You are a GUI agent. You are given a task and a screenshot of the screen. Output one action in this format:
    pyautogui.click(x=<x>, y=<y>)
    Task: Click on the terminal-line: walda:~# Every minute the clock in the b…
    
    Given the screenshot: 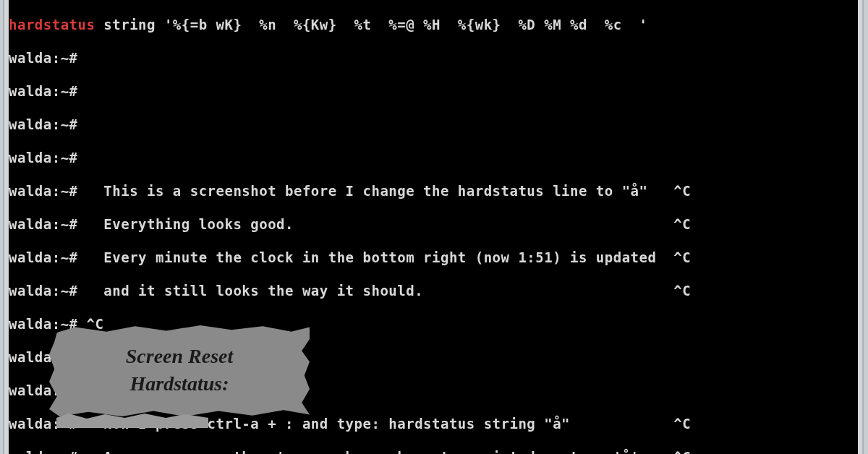 What is the action you would take?
    pyautogui.click(x=433, y=257)
    